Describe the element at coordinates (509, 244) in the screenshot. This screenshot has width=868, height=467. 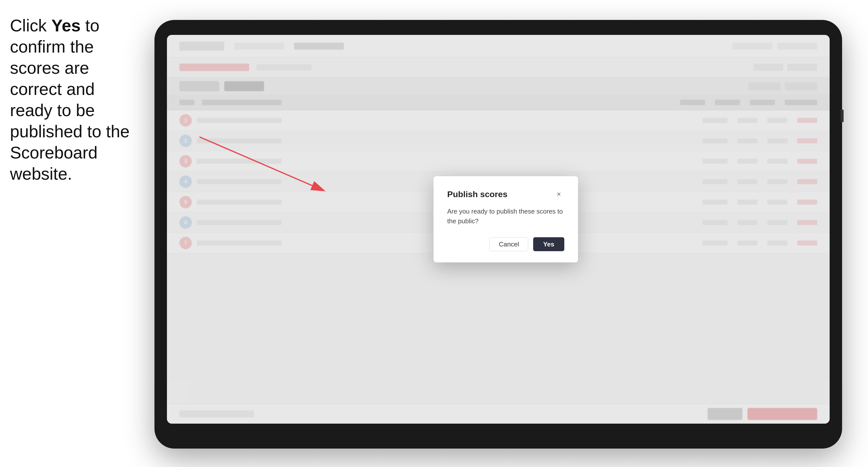
I see `modal-cancel-button: Cancel` at that location.